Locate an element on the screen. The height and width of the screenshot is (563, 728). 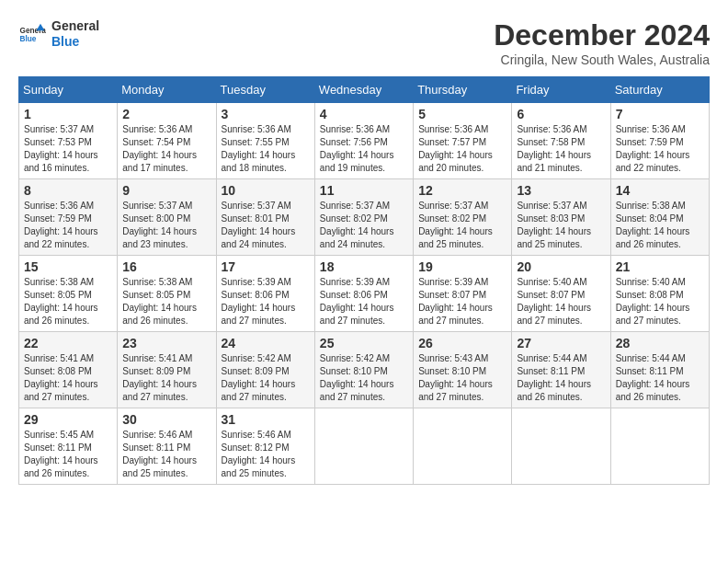
day-info: Sunrise: 5:37 AMSunset: 8:01 PMDaylight:… is located at coordinates (266, 225).